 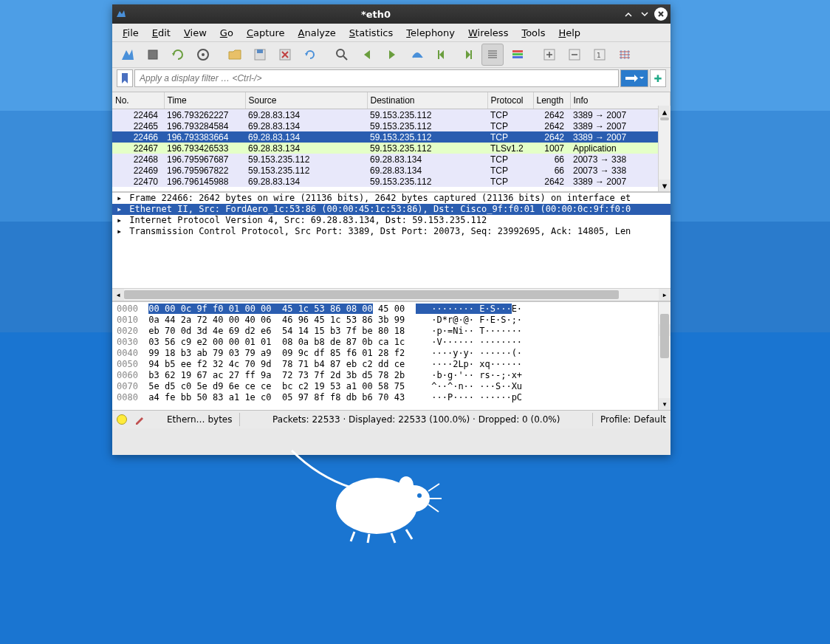 What do you see at coordinates (235, 55) in the screenshot?
I see `open-file-icon` at bounding box center [235, 55].